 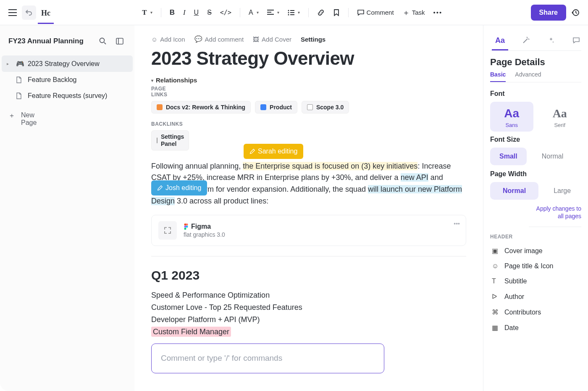 What do you see at coordinates (414, 13) in the screenshot?
I see `task-button: ＋Task` at bounding box center [414, 13].